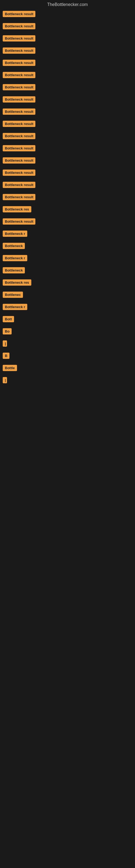 Image resolution: width=135 pixels, height=868 pixels. Describe the element at coordinates (19, 112) in the screenshot. I see `bottleneck-badge-9: Bottleneck result` at that location.